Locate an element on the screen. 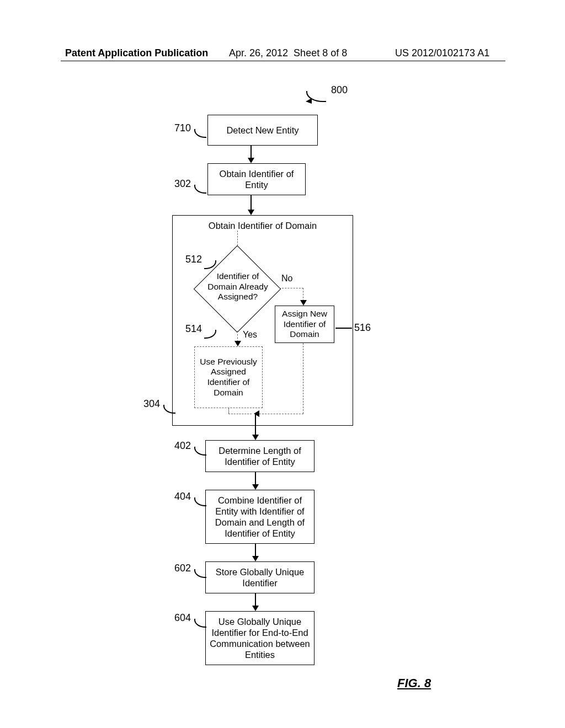  header-rule is located at coordinates (283, 61).